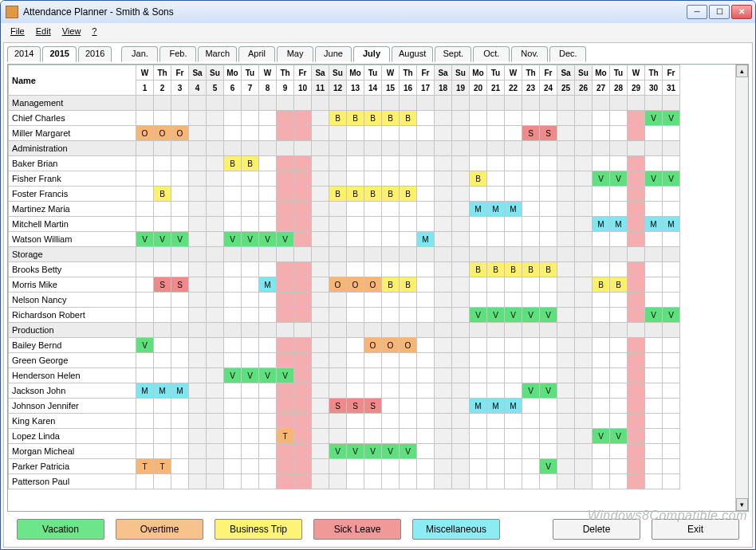 The height and width of the screenshot is (550, 756). I want to click on month-tab: May, so click(295, 54).